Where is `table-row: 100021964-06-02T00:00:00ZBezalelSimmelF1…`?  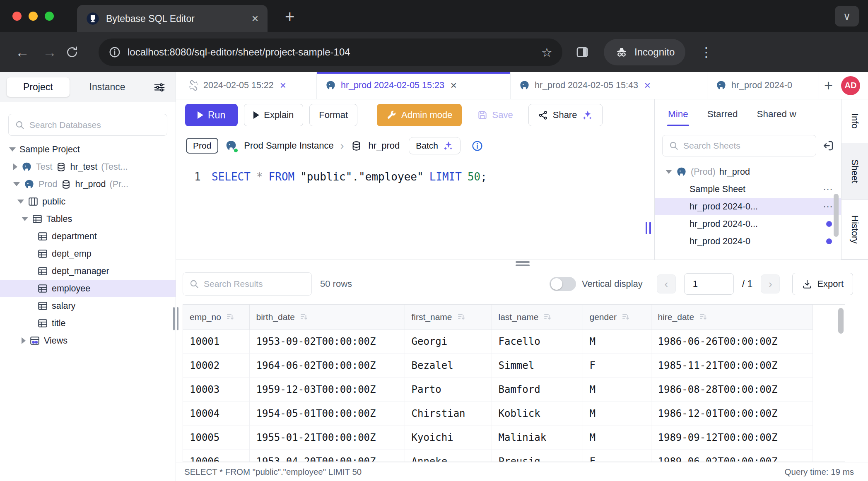 table-row: 100021964-06-02T00:00:00ZBezalelSimmelF1… is located at coordinates (498, 366).